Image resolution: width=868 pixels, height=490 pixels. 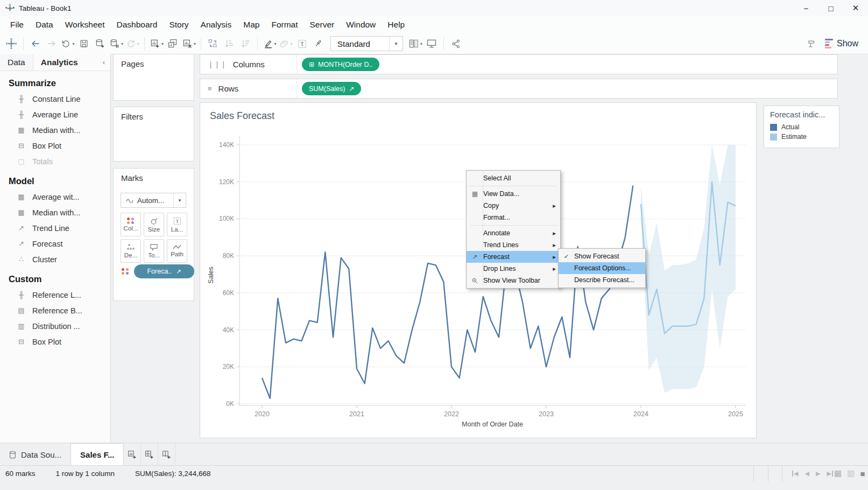 What do you see at coordinates (415, 44) in the screenshot?
I see `show-hide-cards-button: ▾` at bounding box center [415, 44].